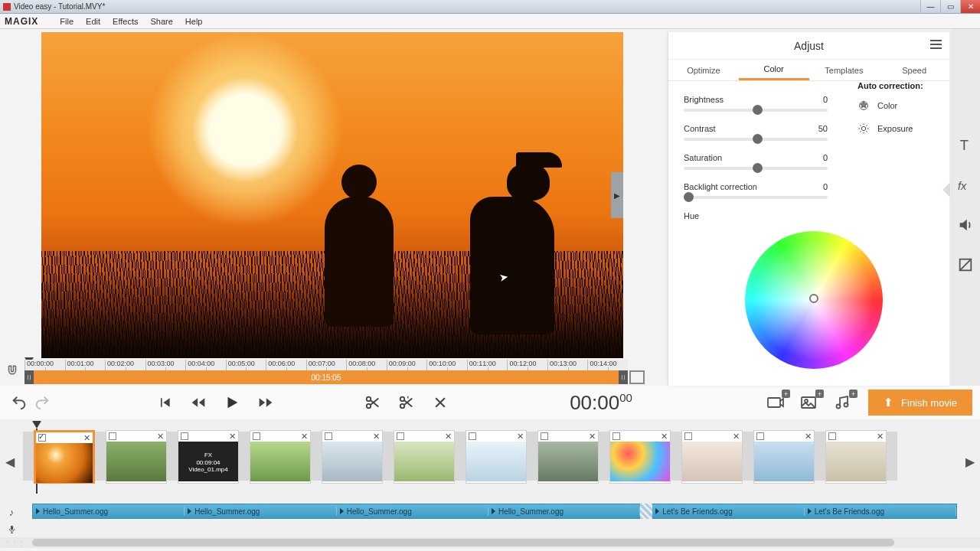 This screenshot has width=980, height=551. Describe the element at coordinates (623, 377) in the screenshot. I see `track-handle-right: ┃┃` at that location.